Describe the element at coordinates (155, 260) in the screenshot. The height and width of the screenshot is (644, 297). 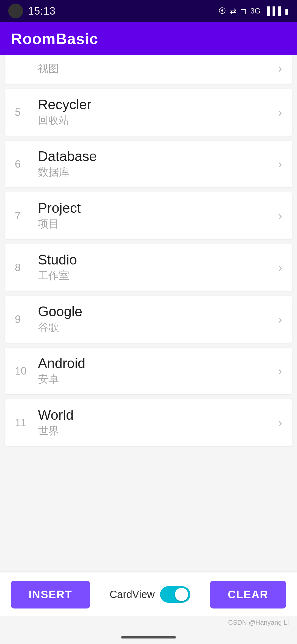
I see `item-title: Studio` at that location.